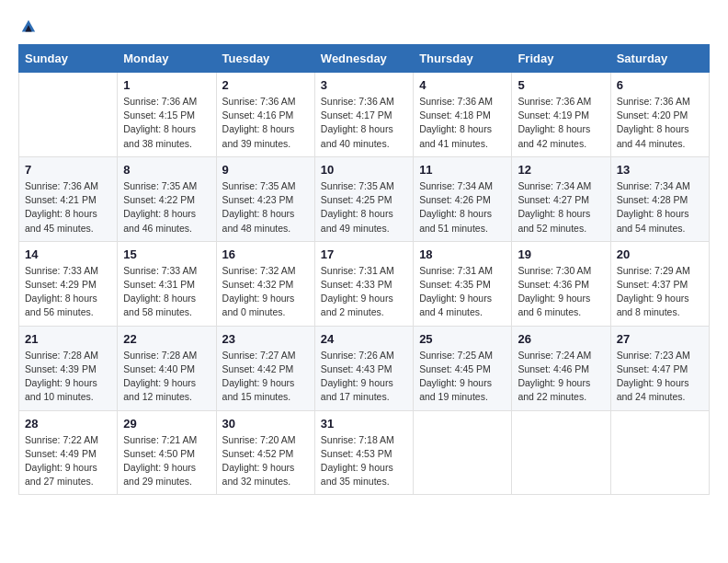 The height and width of the screenshot is (563, 728). What do you see at coordinates (561, 169) in the screenshot?
I see `day-number: 12` at bounding box center [561, 169].